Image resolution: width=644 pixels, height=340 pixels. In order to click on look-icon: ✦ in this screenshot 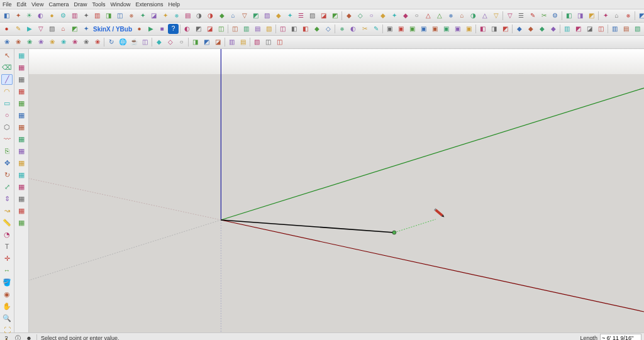, I will do `click(142, 16)`.